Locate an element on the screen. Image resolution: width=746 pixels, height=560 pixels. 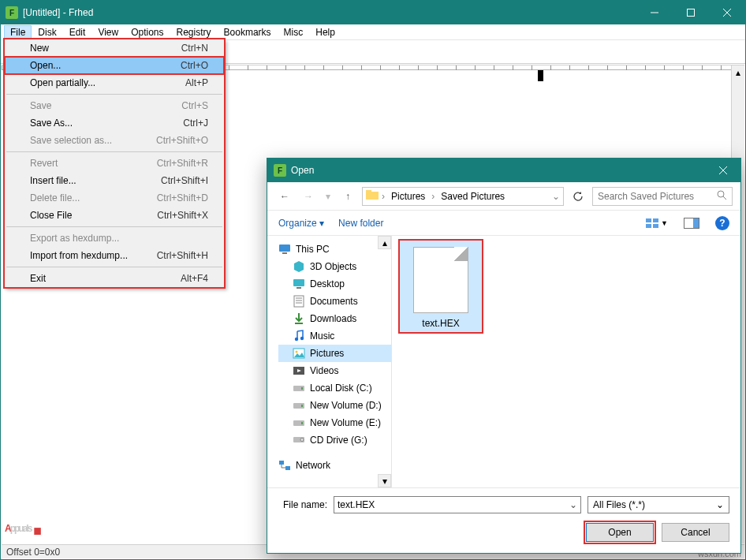
organize-menu: Organize ▾ is located at coordinates (301, 223).